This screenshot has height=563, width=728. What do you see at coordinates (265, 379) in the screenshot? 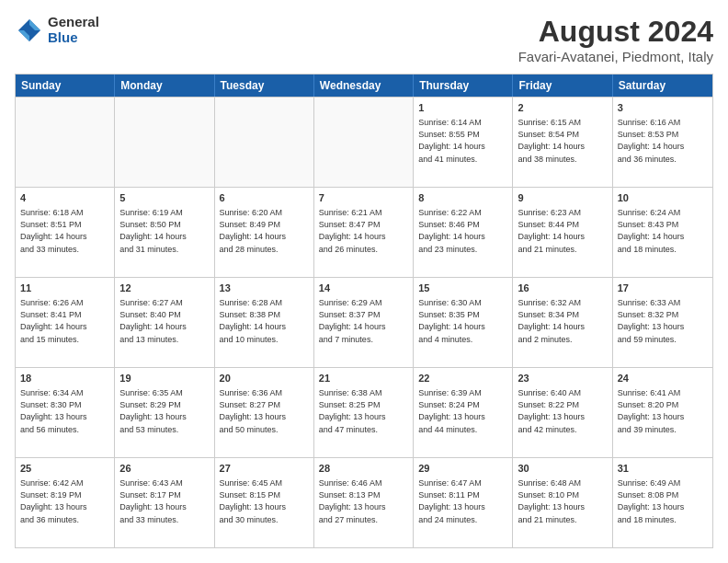
I see `day-number-20: 20` at bounding box center [265, 379].